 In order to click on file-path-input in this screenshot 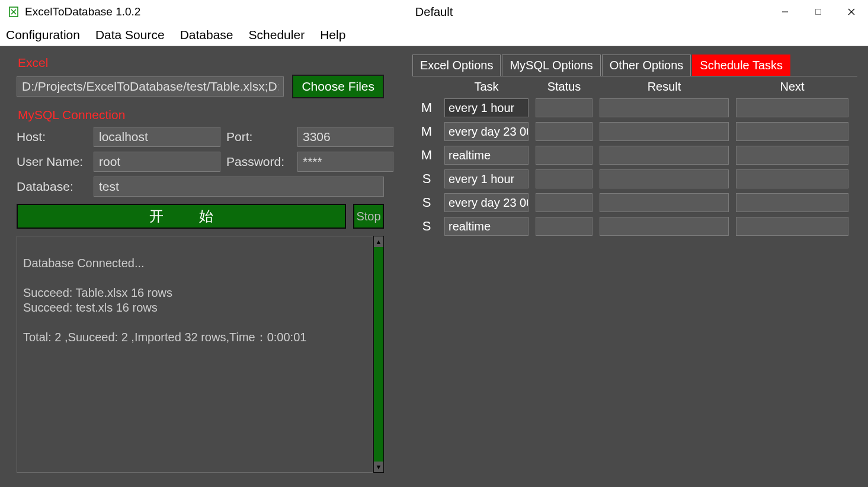, I will do `click(150, 86)`.